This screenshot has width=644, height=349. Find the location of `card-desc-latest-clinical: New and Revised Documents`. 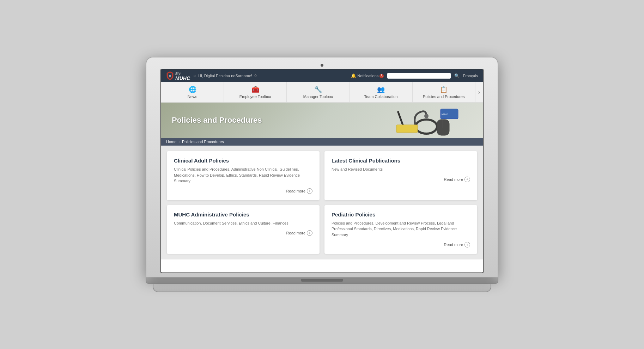

card-desc-latest-clinical: New and Revised Documents is located at coordinates (401, 169).